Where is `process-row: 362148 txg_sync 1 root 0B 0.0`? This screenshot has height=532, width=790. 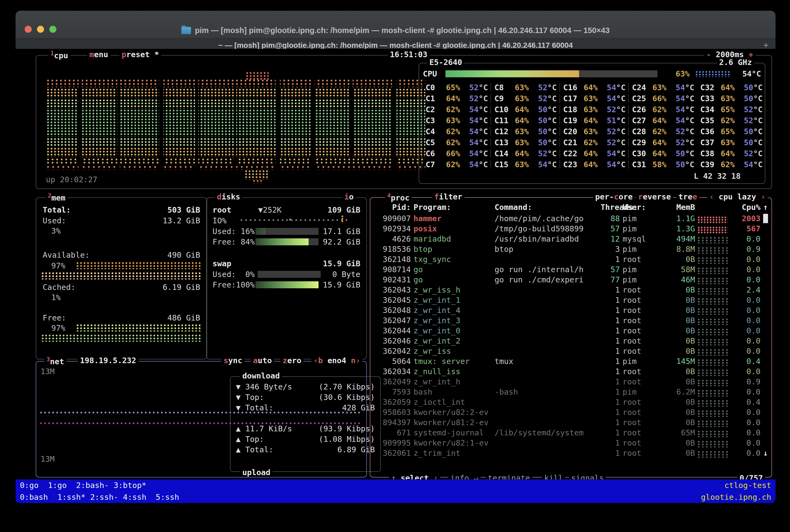 process-row: 362148 txg_sync 1 root 0B 0.0 is located at coordinates (575, 259).